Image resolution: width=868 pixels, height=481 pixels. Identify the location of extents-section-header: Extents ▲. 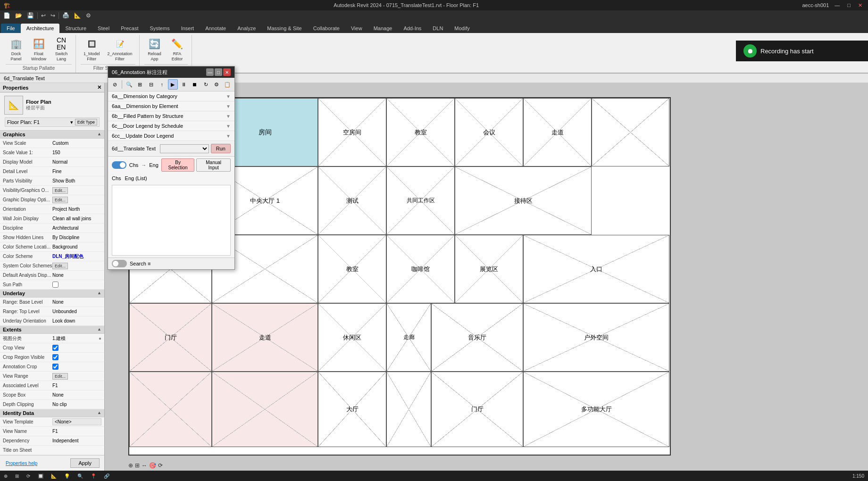
(52, 330).